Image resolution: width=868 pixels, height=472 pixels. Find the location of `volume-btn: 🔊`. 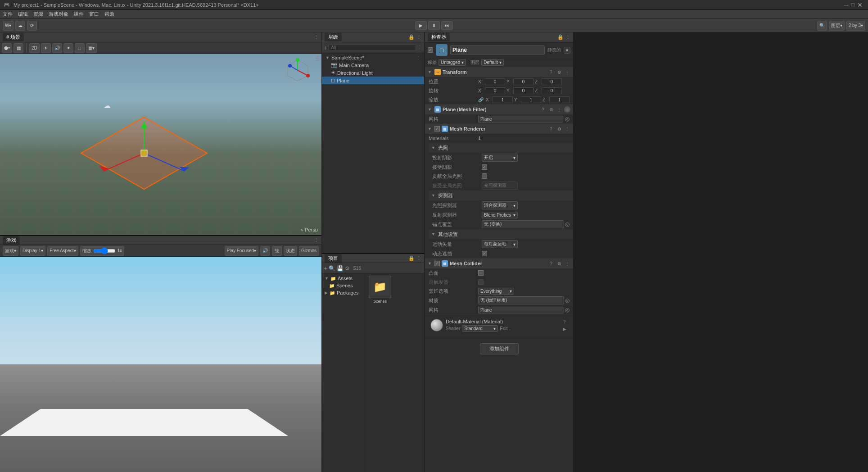

volume-btn: 🔊 is located at coordinates (265, 251).